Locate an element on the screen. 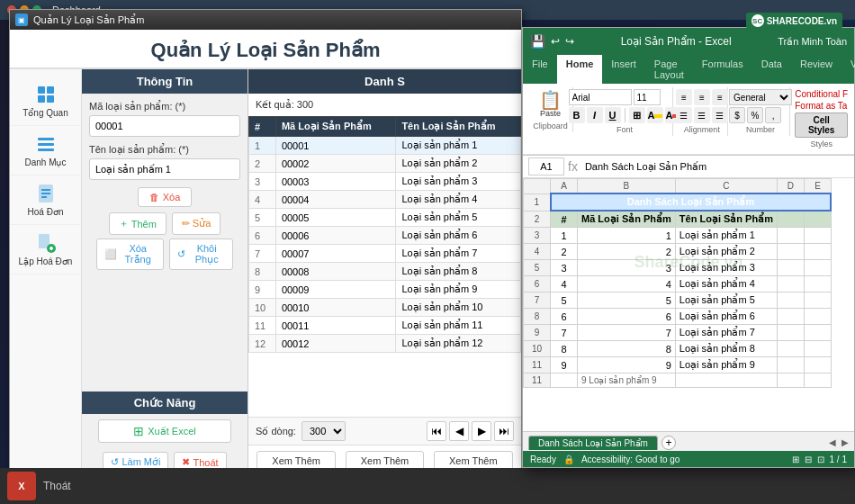 The image size is (855, 504). align-right-btn: ☰ is located at coordinates (720, 115).